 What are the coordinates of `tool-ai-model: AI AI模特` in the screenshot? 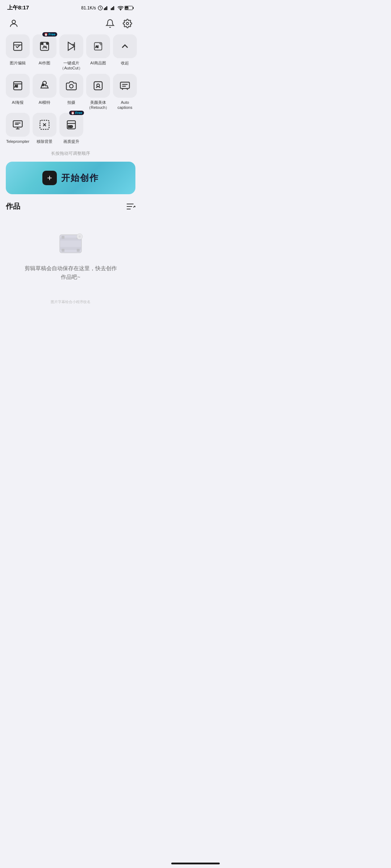 It's located at (45, 92).